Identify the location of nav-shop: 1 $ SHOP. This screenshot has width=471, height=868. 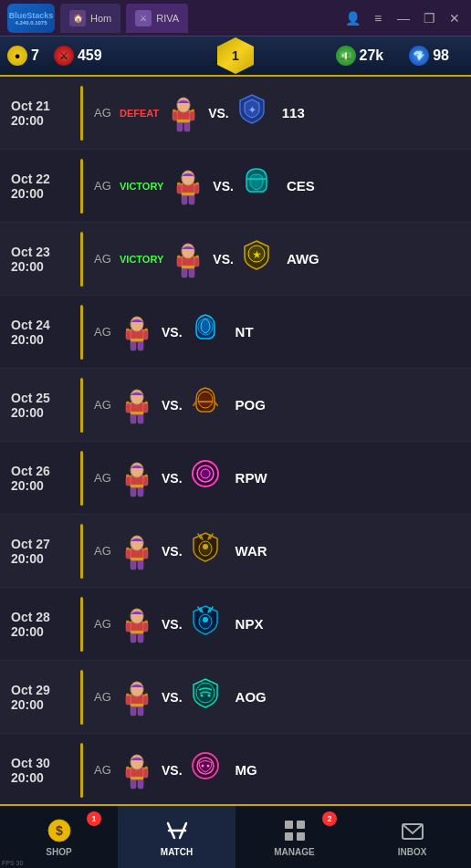
(58, 837).